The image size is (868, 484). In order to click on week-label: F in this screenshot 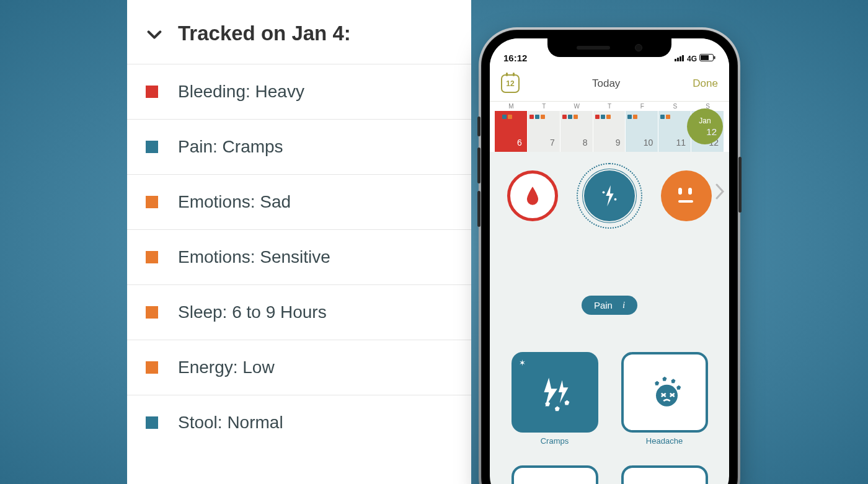, I will do `click(642, 107)`.